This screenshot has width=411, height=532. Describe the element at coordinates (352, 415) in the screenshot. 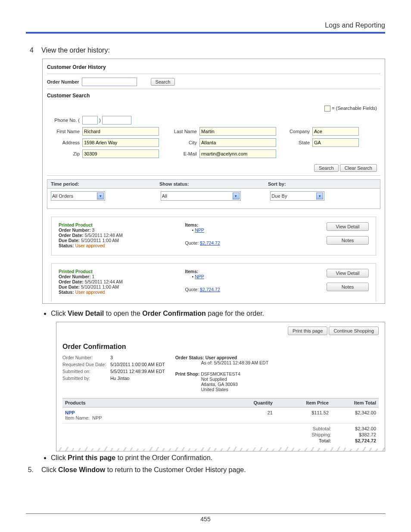

I see `item-total-value: $2,342.00` at that location.